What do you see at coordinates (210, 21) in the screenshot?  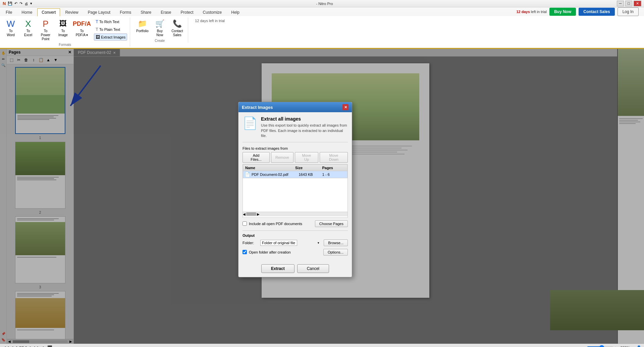 I see `ribbon-trial-text: 12 days left in trial` at bounding box center [210, 21].